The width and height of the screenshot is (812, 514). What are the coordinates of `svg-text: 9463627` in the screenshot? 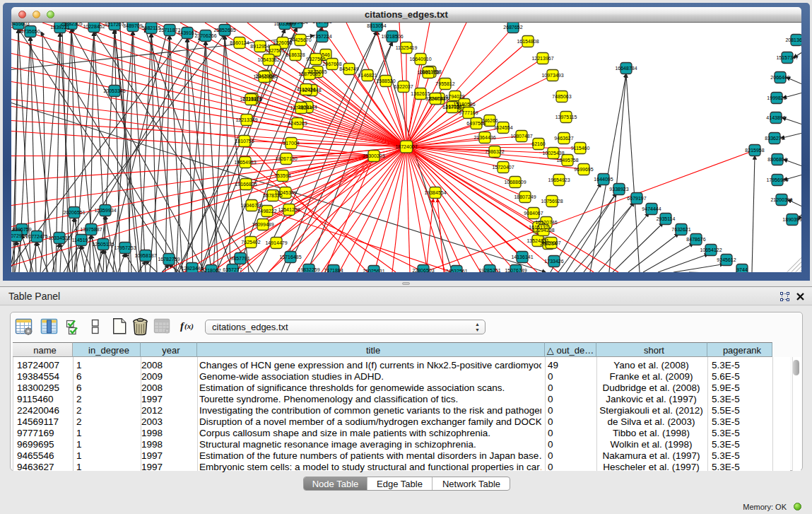 It's located at (564, 139).